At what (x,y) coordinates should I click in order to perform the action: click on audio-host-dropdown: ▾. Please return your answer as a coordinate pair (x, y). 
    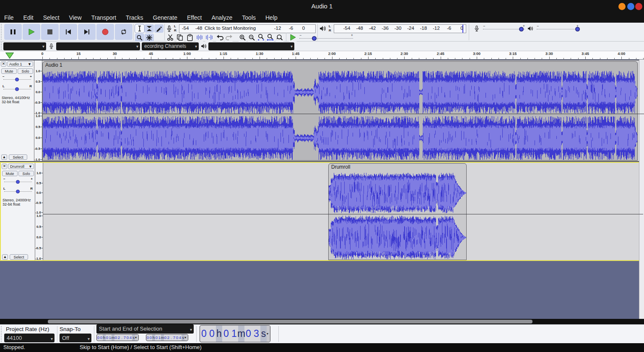
    Looking at the image, I should click on (25, 46).